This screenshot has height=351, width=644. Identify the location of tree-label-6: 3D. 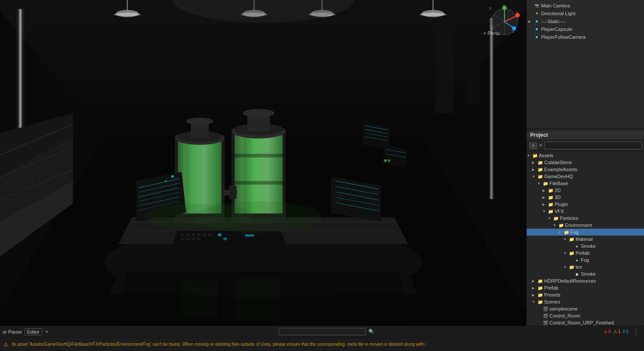
(558, 197).